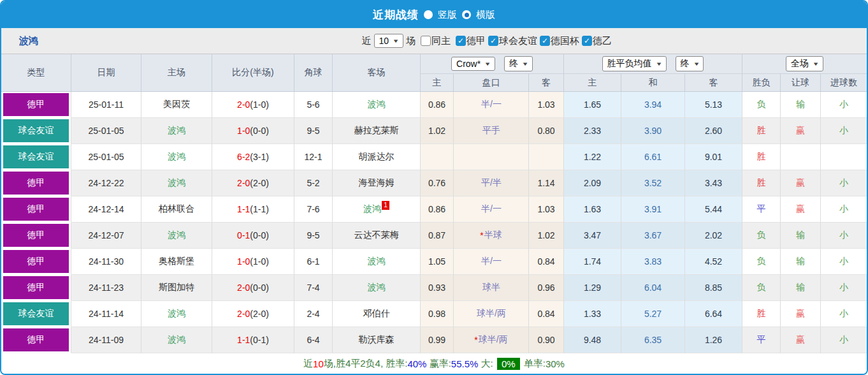 This screenshot has height=375, width=868. What do you see at coordinates (377, 209) in the screenshot?
I see `away-team-cell: 波鸿1` at bounding box center [377, 209].